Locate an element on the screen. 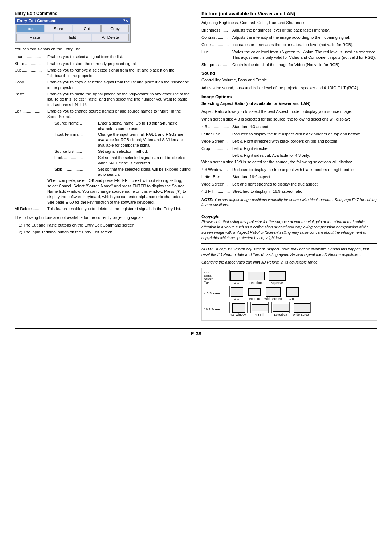 Image resolution: width=392 pixels, height=554 pixels. brightness-def: Adjusts the brightness level or the back… is located at coordinates (305, 30).